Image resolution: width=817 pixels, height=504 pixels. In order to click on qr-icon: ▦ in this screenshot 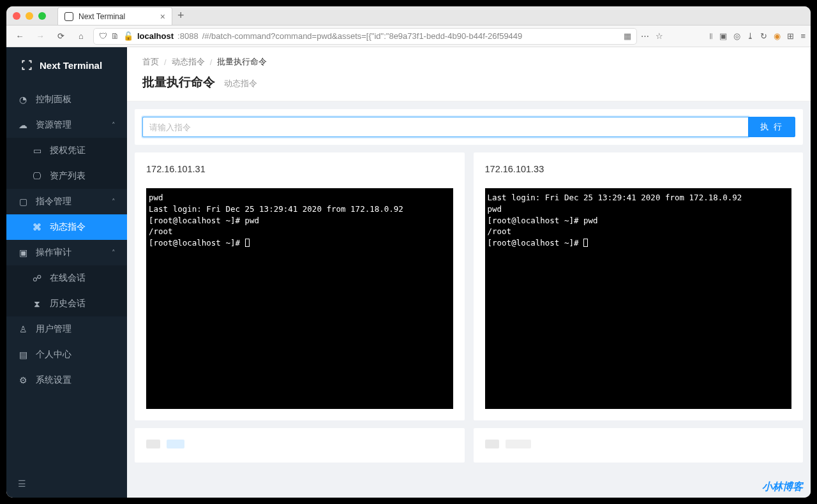, I will do `click(627, 36)`.